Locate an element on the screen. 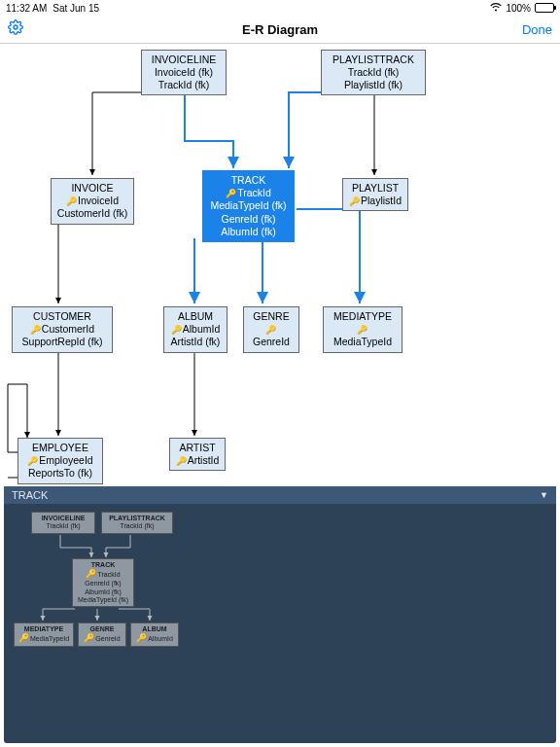 The image size is (560, 747). mini-entity-mediatype: MEDIATYPE MediaTypeId is located at coordinates (44, 634).